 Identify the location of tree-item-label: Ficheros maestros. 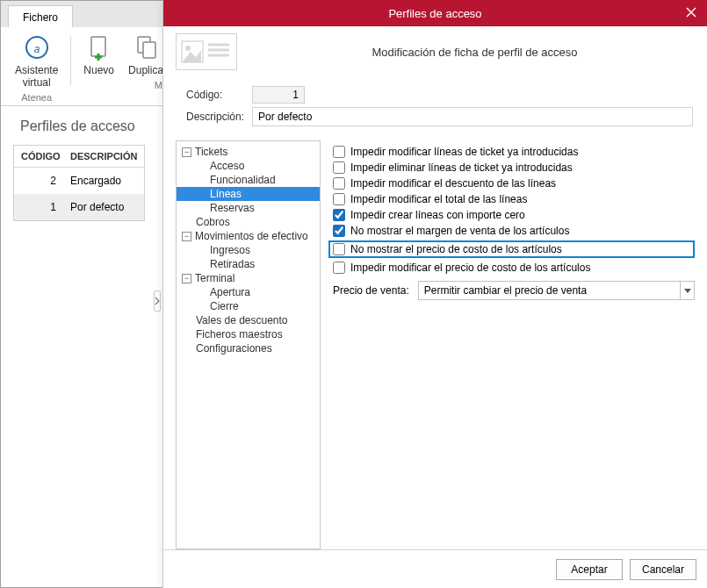
(239, 334).